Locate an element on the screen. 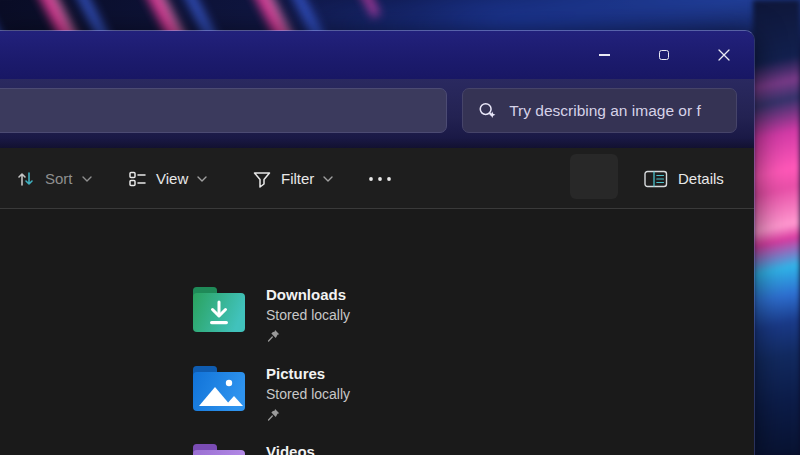  pictures-folder-icon is located at coordinates (219, 388).